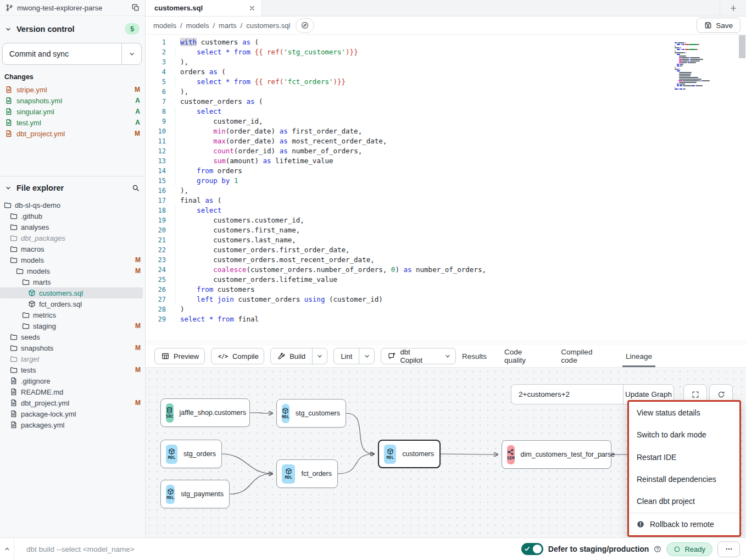 The width and height of the screenshot is (746, 560). I want to click on lineage-node-customers: MDLcustomers, so click(409, 454).